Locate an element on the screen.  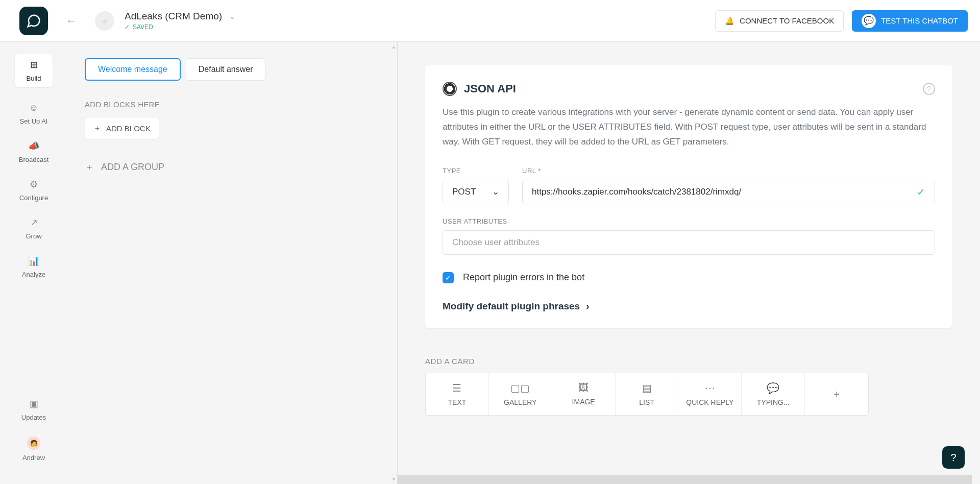
ai-icon: ☺ is located at coordinates (34, 108).